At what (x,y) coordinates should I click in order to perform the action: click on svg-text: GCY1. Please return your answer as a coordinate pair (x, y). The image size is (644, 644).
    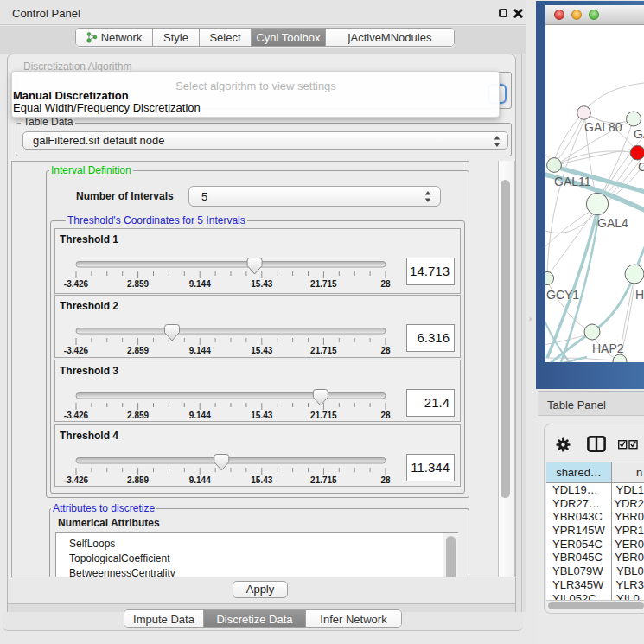
    Looking at the image, I should click on (563, 295).